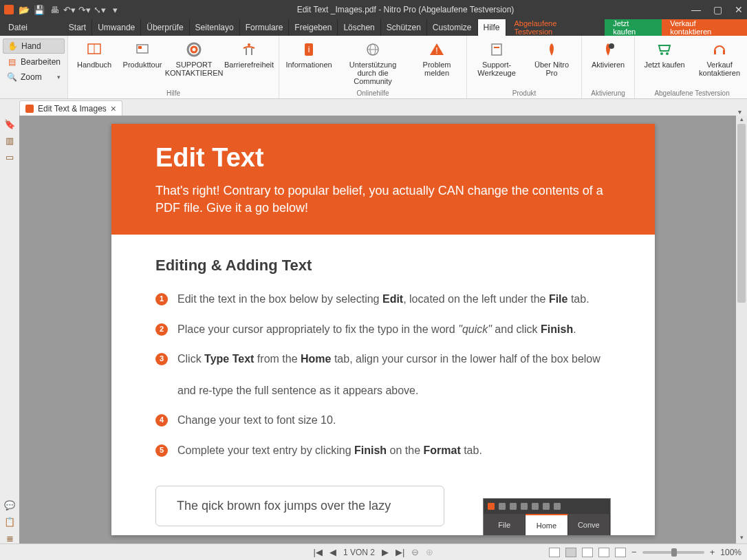  I want to click on ribbon-button: Jetzt kaufen, so click(664, 64).